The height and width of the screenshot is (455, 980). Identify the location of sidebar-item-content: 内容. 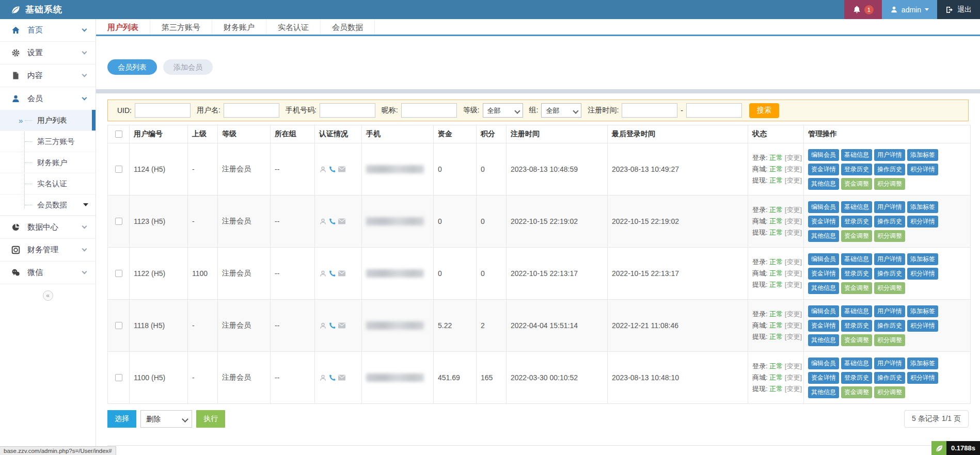
(48, 76).